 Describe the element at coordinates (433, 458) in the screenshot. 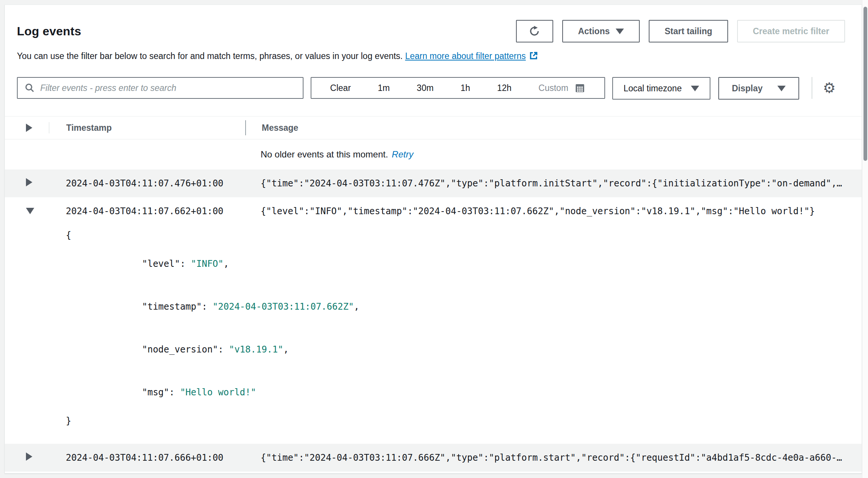

I see `table-row: 2024-04-03T04:11:07.666+01:00 {"time":"2…` at that location.